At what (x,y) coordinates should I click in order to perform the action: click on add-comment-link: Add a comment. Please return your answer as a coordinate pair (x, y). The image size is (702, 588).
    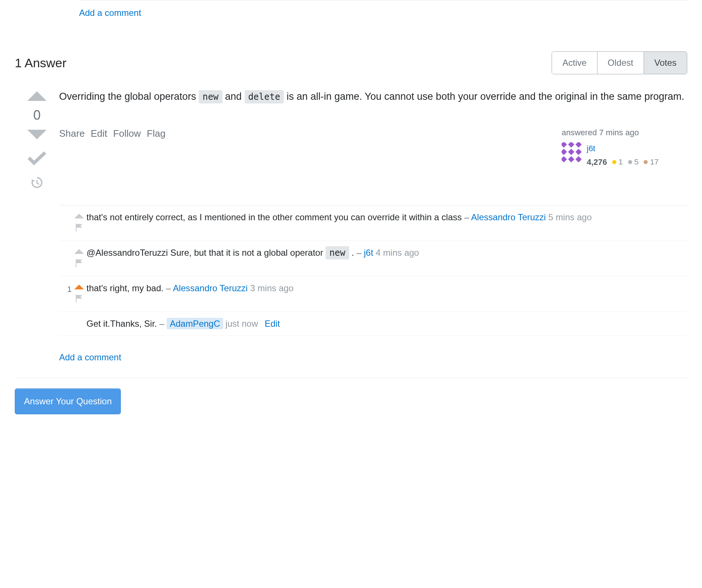
    Looking at the image, I should click on (90, 354).